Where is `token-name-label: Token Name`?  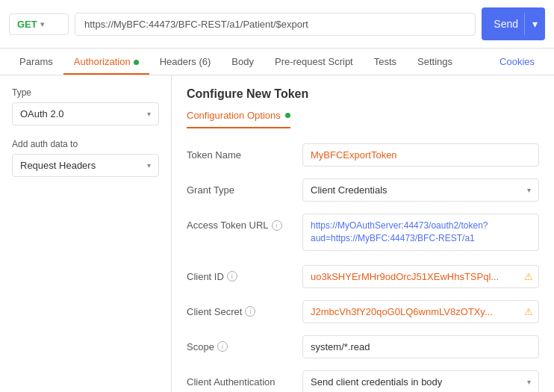 token-name-label: Token Name is located at coordinates (245, 152).